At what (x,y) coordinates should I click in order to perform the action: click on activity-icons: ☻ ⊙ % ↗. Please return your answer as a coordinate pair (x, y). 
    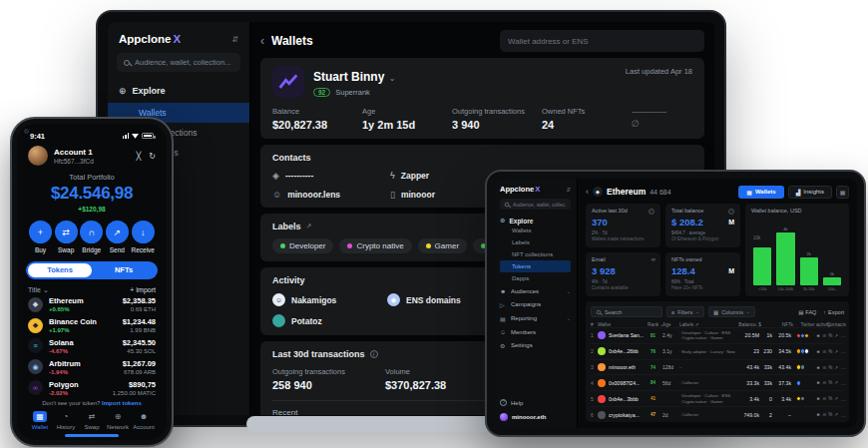
    Looking at the image, I should click on (826, 399).